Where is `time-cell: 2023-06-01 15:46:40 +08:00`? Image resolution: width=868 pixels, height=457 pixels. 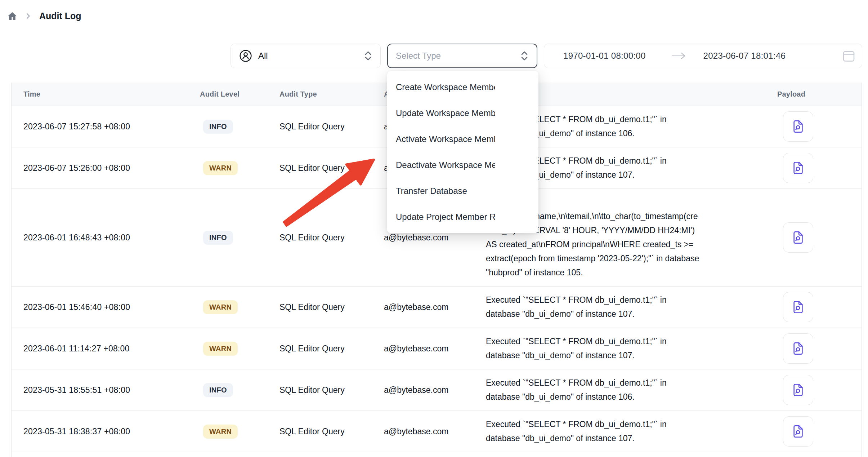
time-cell: 2023-06-01 15:46:40 +08:00 is located at coordinates (106, 307).